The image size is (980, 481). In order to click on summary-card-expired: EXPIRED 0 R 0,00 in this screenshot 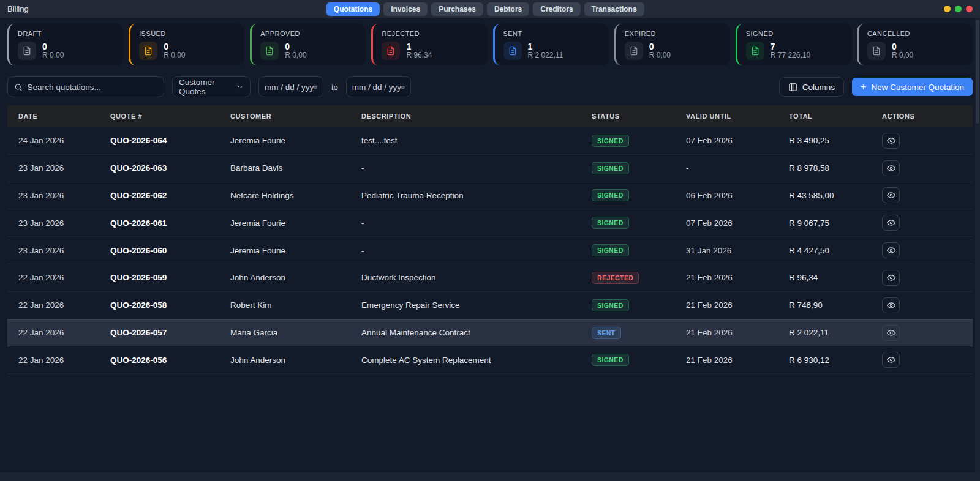, I will do `click(673, 45)`.